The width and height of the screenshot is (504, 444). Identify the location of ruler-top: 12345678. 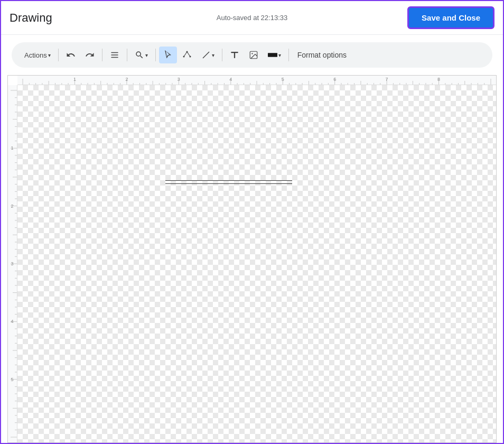
(257, 80).